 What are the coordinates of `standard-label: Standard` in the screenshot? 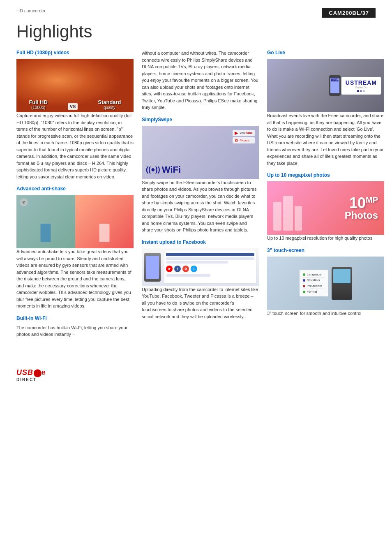 It's located at (109, 102).